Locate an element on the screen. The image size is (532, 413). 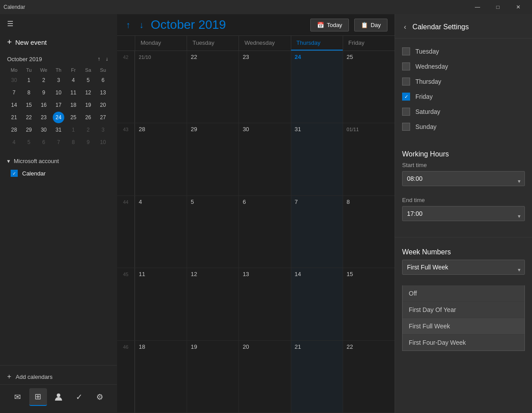
close-button: ✕ is located at coordinates (518, 7).